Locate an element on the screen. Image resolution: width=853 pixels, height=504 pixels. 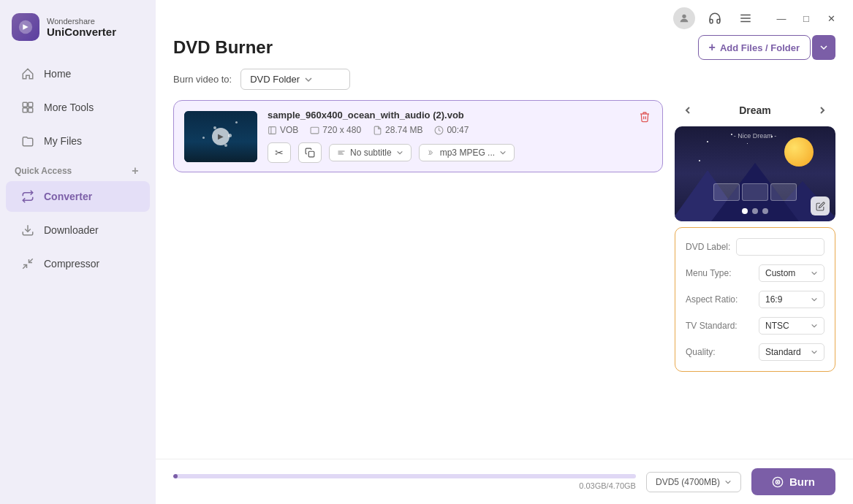
headset-icon is located at coordinates (715, 18).